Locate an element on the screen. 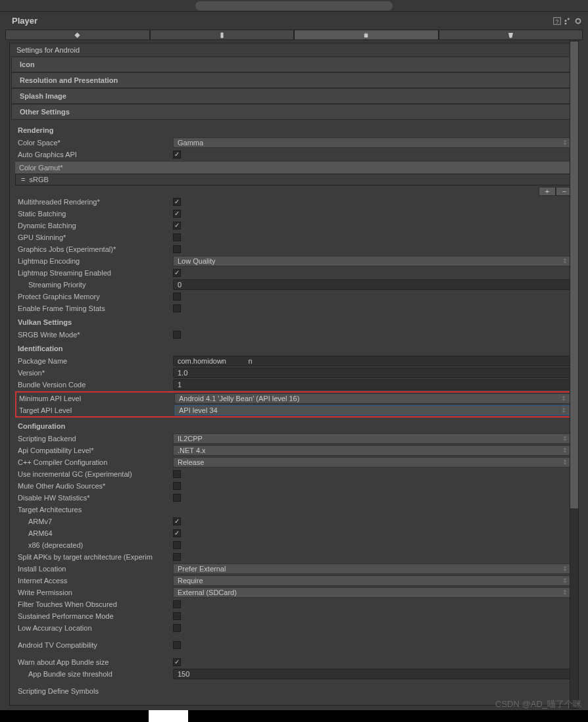 This screenshot has height=722, width=588. lightmap-streaming-checkbox is located at coordinates (177, 273).